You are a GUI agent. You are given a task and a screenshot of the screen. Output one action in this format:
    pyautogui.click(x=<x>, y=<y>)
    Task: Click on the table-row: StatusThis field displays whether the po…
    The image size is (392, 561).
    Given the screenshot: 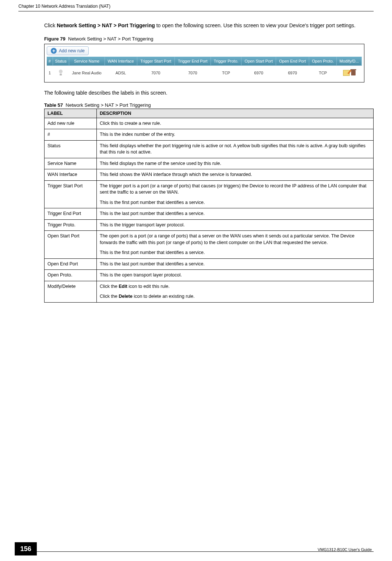 What is the action you would take?
    pyautogui.click(x=209, y=149)
    